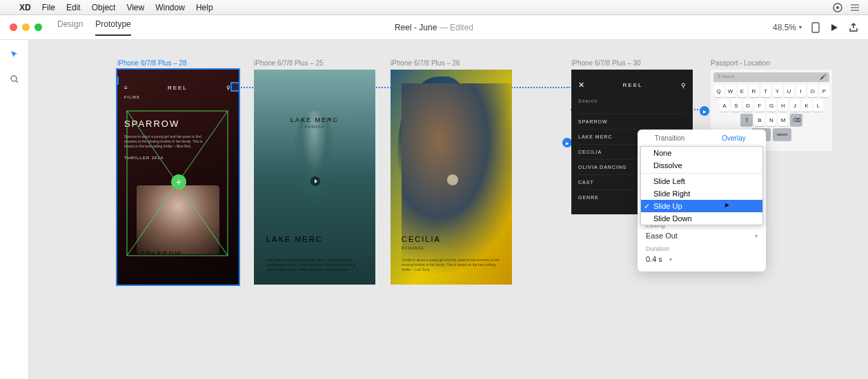  I want to click on artboard-frame: CECILIA ROMANCE Cecilia is about a young…, so click(451, 177).